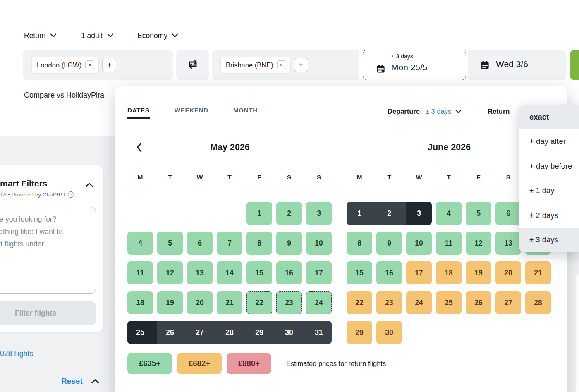 The width and height of the screenshot is (579, 392). What do you see at coordinates (549, 240) in the screenshot?
I see `flex-option--3-days: ± 3 days` at bounding box center [549, 240].